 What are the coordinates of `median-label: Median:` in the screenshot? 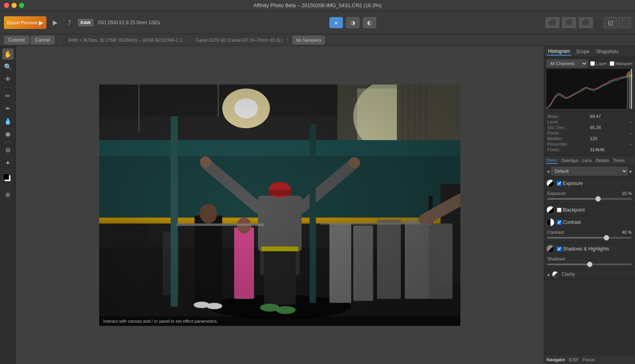 It's located at (568, 139).